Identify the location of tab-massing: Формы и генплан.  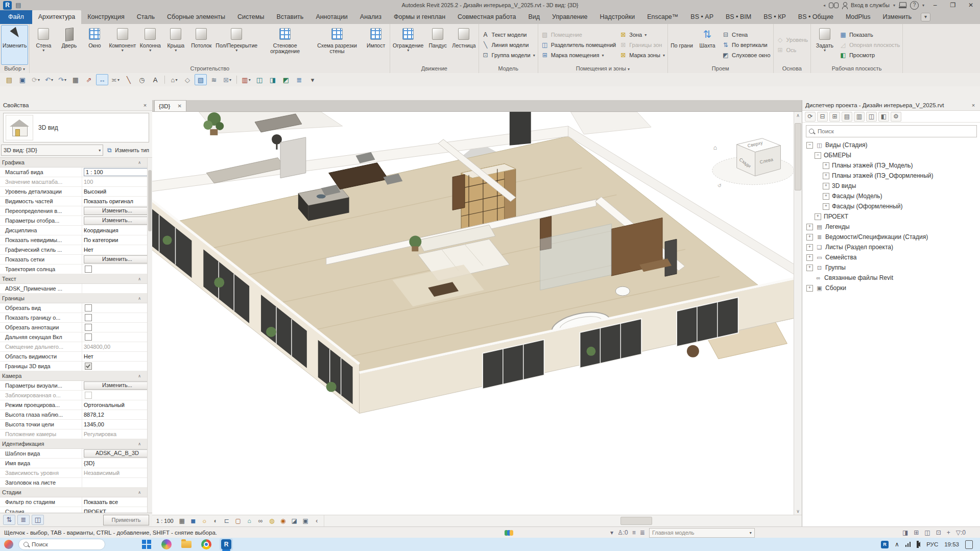
(420, 17).